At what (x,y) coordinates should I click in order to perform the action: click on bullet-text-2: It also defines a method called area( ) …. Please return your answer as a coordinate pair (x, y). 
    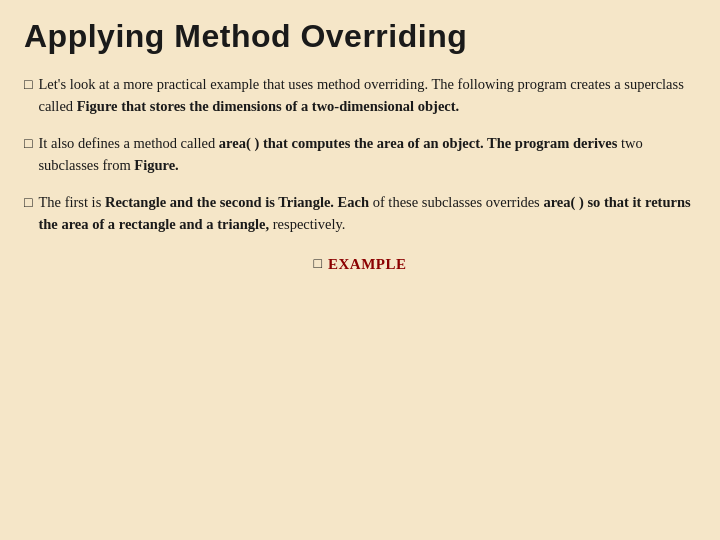
    Looking at the image, I should click on (367, 154).